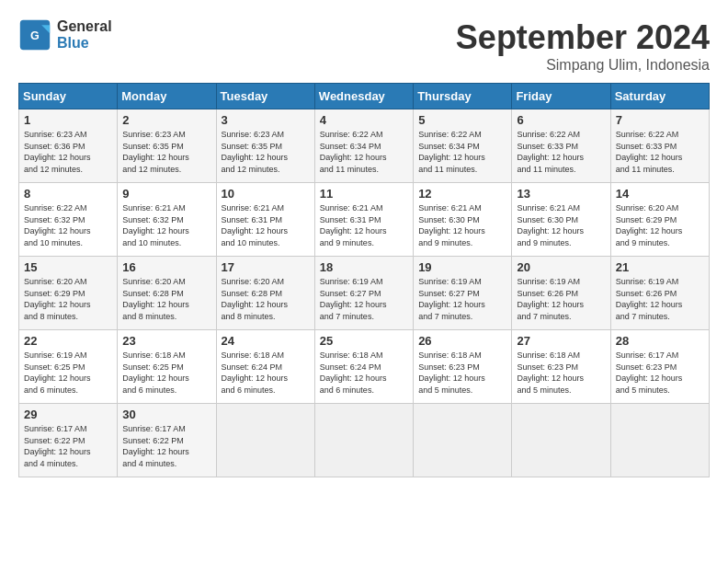  What do you see at coordinates (660, 220) in the screenshot?
I see `calendar-cell: 14 Sunrise: 6:20 AMSunset: 6:29 PMDaylig…` at bounding box center [660, 220].